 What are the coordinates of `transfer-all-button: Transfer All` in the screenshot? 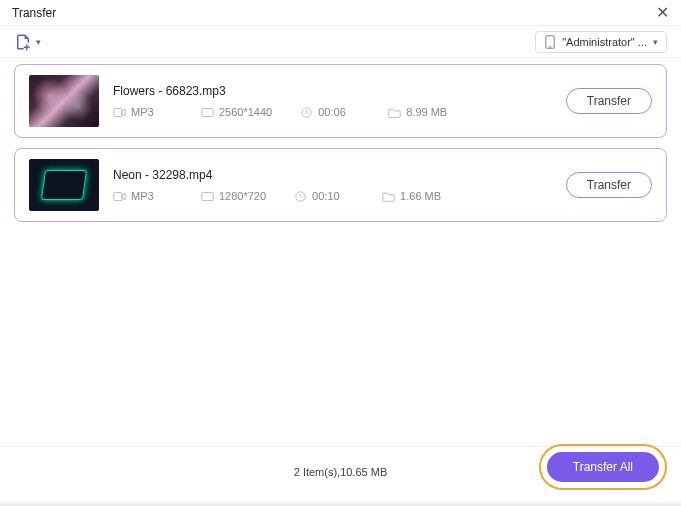 It's located at (603, 467).